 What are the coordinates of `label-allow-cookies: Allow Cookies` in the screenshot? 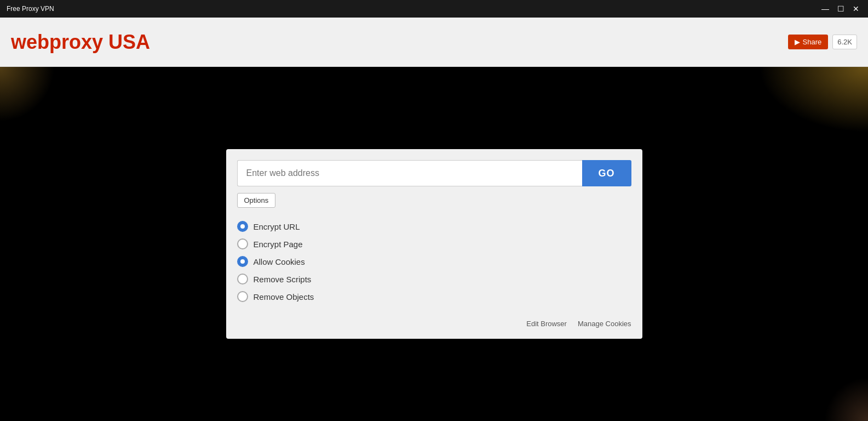 It's located at (279, 262).